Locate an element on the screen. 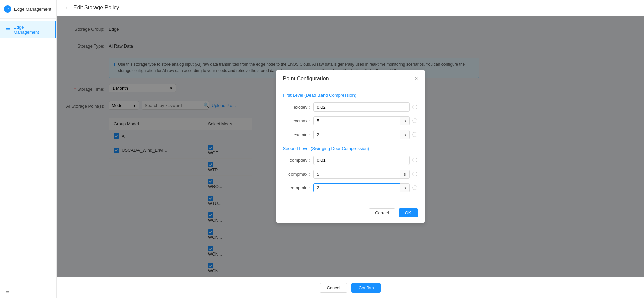 Image resolution: width=644 pixels, height=298 pixels. compdev-label: compdev : is located at coordinates (298, 160).